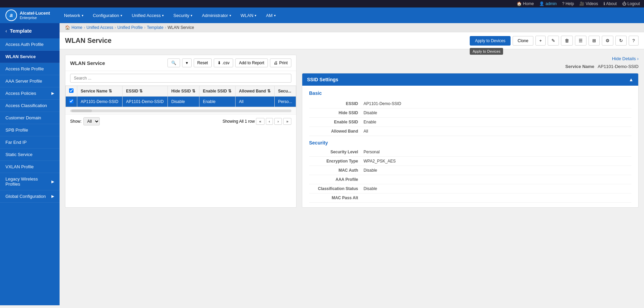 The height and width of the screenshot is (308, 644). Describe the element at coordinates (285, 102) in the screenshot. I see `cell-security: Perso...` at that location.